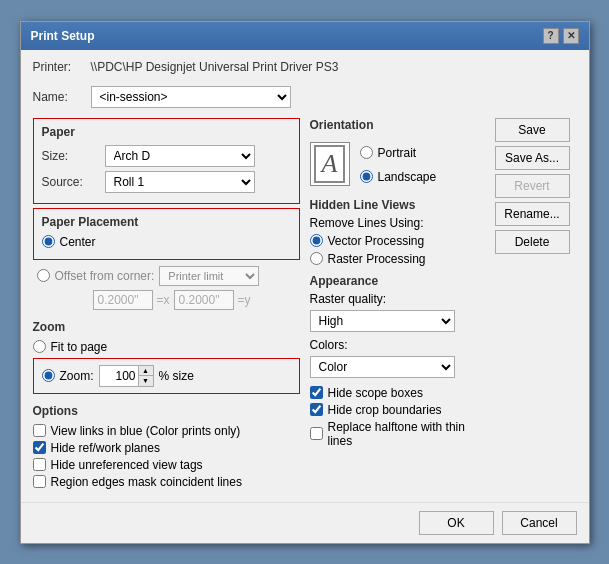 Image resolution: width=609 pixels, height=564 pixels. What do you see at coordinates (166, 482) in the screenshot?
I see `opt-check-4: Region edges mask coincident lines` at bounding box center [166, 482].